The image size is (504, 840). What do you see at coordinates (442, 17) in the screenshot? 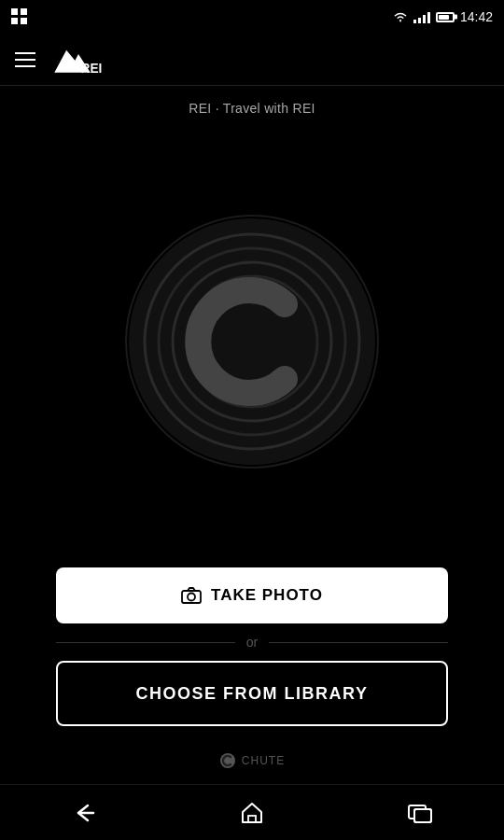
I see `status-bar-right: 14:42` at bounding box center [442, 17].